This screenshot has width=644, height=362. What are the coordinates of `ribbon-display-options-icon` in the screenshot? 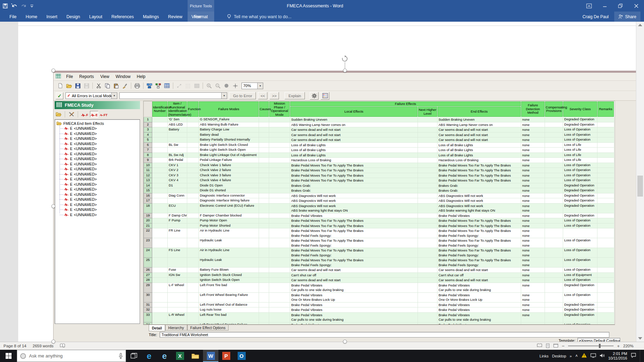 It's located at (589, 6).